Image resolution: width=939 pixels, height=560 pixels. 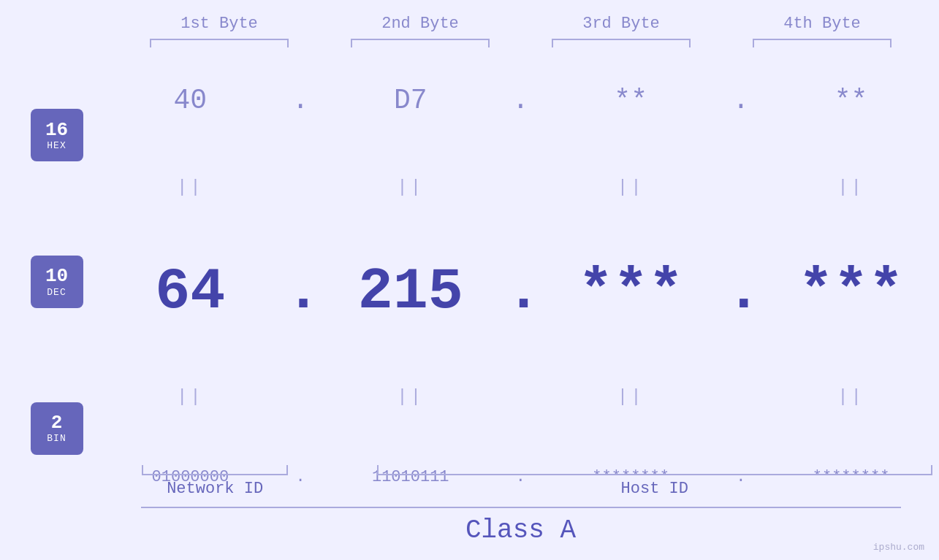 I want to click on top-brackets, so click(x=521, y=43).